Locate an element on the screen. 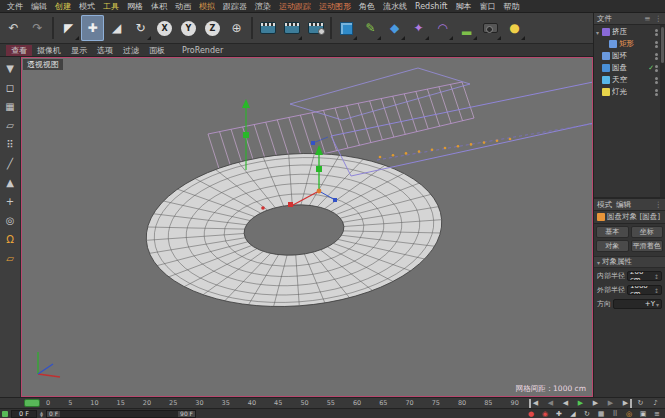 The width and height of the screenshot is (665, 418). menu-render: 渲染 is located at coordinates (263, 6).